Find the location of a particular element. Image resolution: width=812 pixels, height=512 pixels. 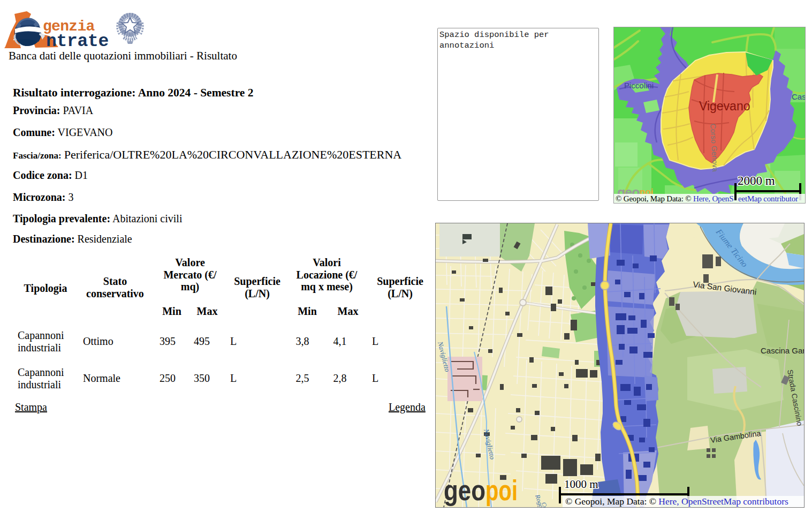

svg-text: ntrate is located at coordinates (77, 42).